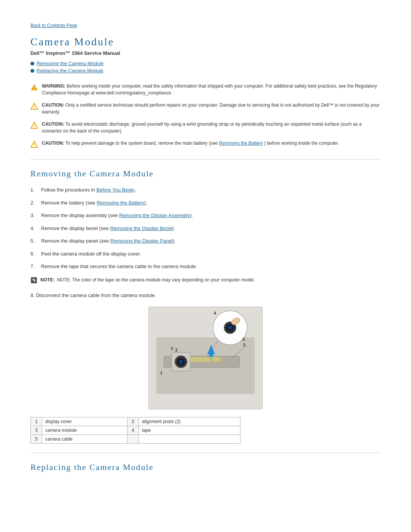 The height and width of the screenshot is (532, 411). Describe the element at coordinates (135, 439) in the screenshot. I see `table-row-3: 5 camera cable` at that location.